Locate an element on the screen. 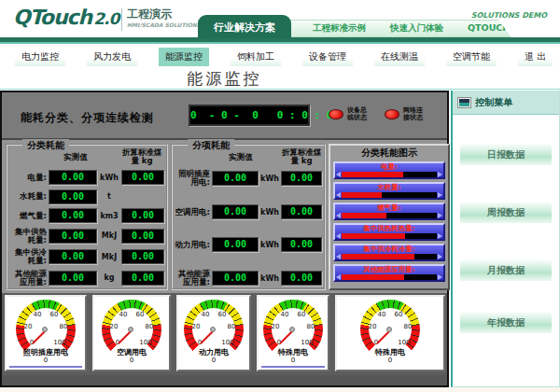 The width and height of the screenshot is (560, 392). table-row: 动力用电: 0.00 kWh 0.00 is located at coordinates (248, 245).